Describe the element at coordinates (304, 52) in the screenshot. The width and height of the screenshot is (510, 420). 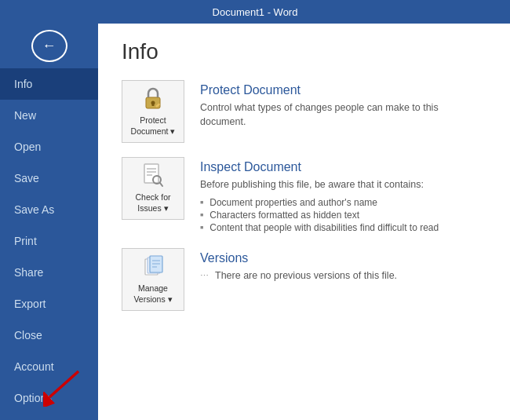
I see `page-title: Info` at that location.